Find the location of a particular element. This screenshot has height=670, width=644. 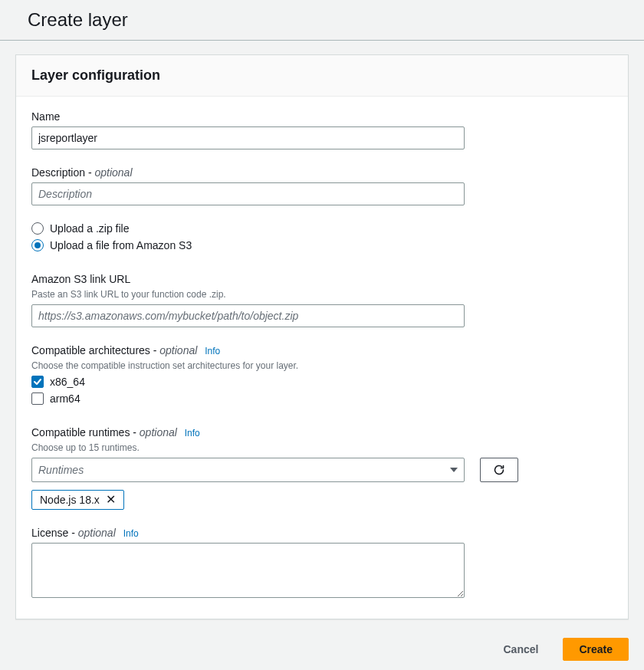

arch-x86-label: x86_64 is located at coordinates (67, 382).